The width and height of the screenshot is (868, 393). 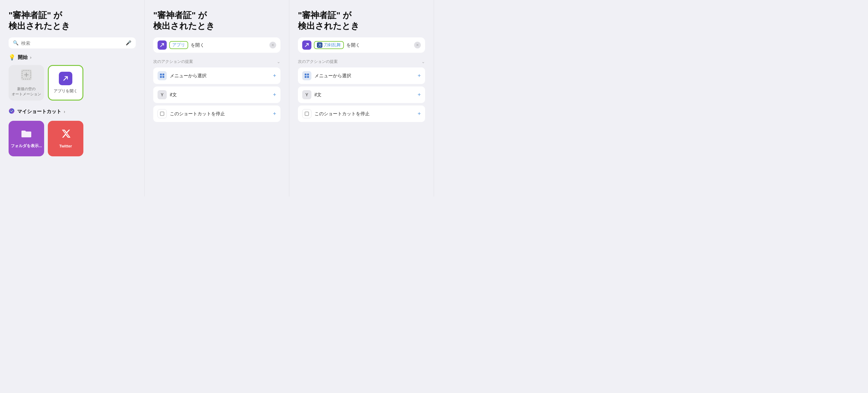 I want to click on folder-tile: フォルダを表示..., so click(x=26, y=139).